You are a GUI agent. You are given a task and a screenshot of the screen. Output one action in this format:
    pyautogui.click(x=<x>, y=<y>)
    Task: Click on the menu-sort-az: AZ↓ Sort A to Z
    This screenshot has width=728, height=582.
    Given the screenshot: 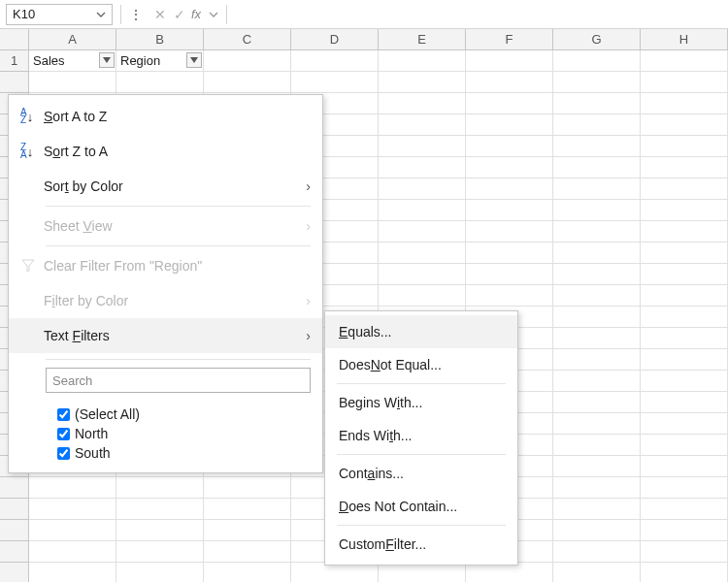 What is the action you would take?
    pyautogui.click(x=165, y=116)
    